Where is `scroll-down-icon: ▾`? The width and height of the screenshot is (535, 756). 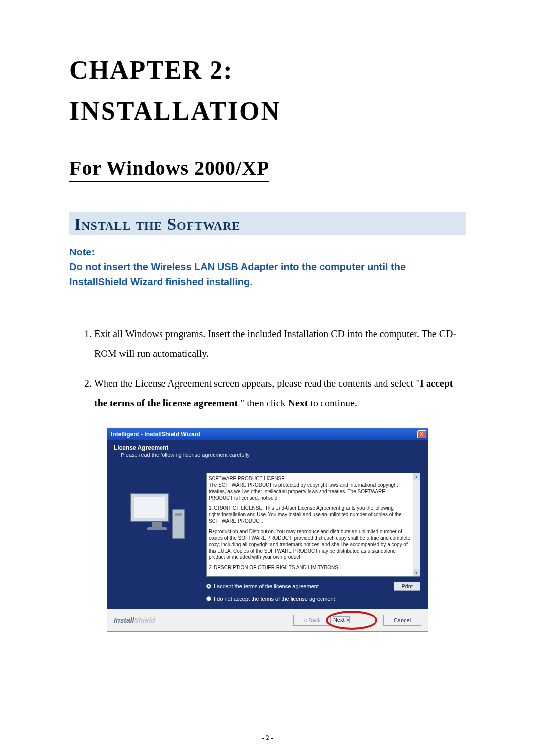 scroll-down-icon: ▾ is located at coordinates (416, 573).